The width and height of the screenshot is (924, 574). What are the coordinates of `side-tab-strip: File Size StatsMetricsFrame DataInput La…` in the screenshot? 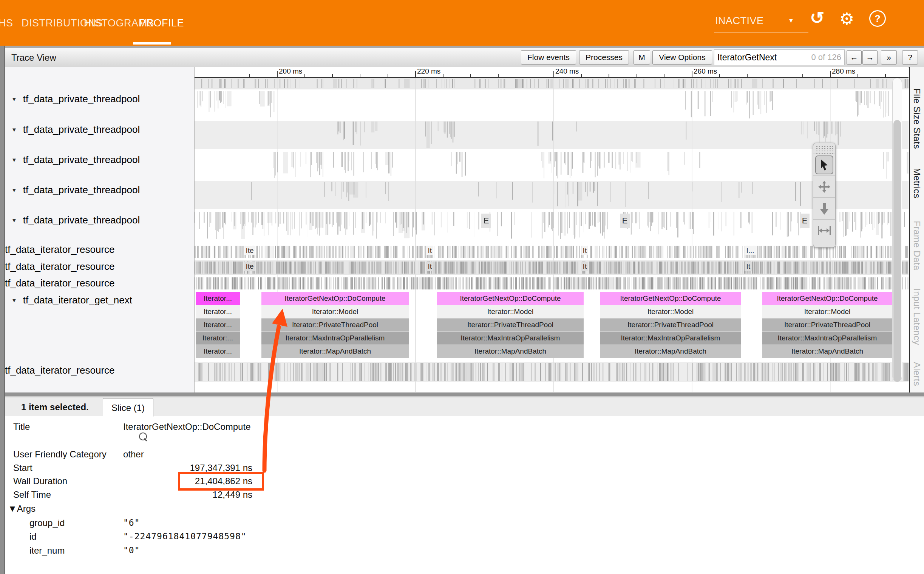 It's located at (916, 230).